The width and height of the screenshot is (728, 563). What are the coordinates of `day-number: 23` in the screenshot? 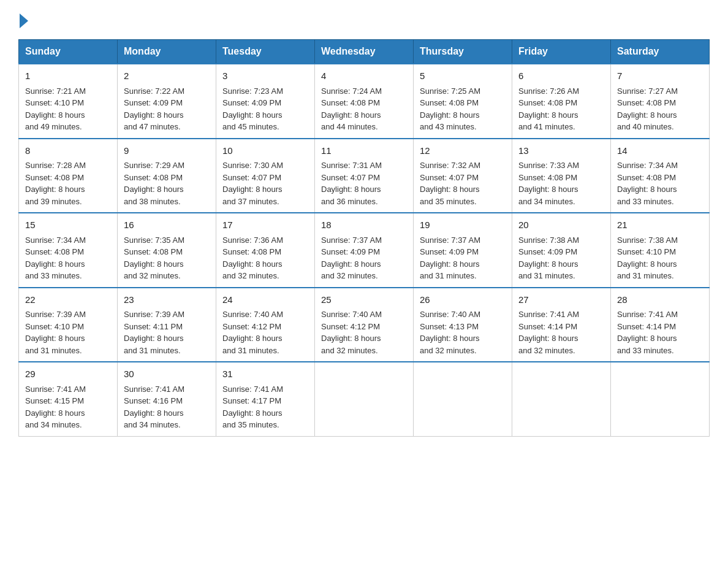 It's located at (167, 301).